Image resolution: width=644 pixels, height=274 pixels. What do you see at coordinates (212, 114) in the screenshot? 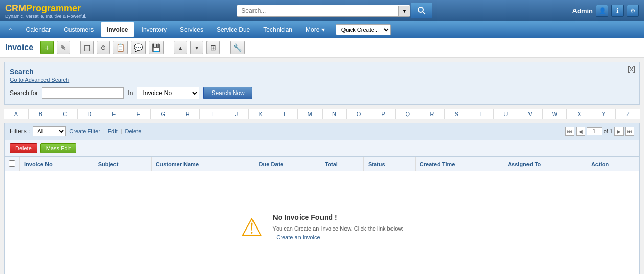
I see `alpha-filter-i: I` at bounding box center [212, 114].